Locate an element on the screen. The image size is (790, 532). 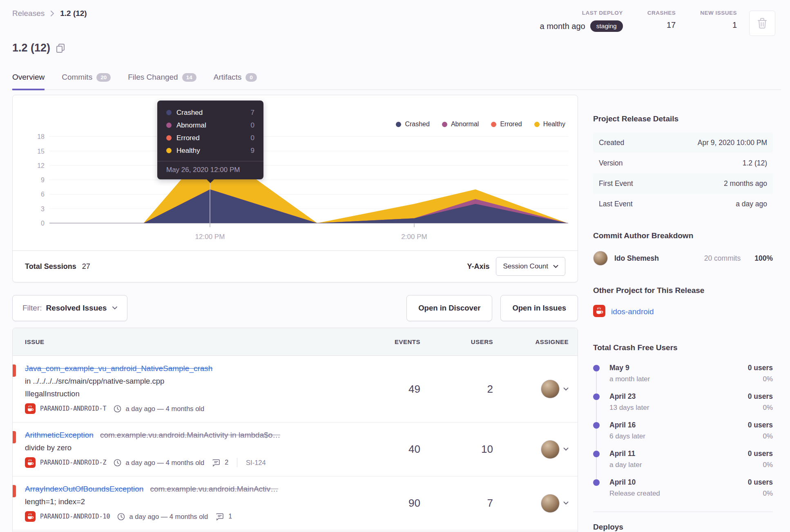
stat-value-text: 17 is located at coordinates (671, 25).